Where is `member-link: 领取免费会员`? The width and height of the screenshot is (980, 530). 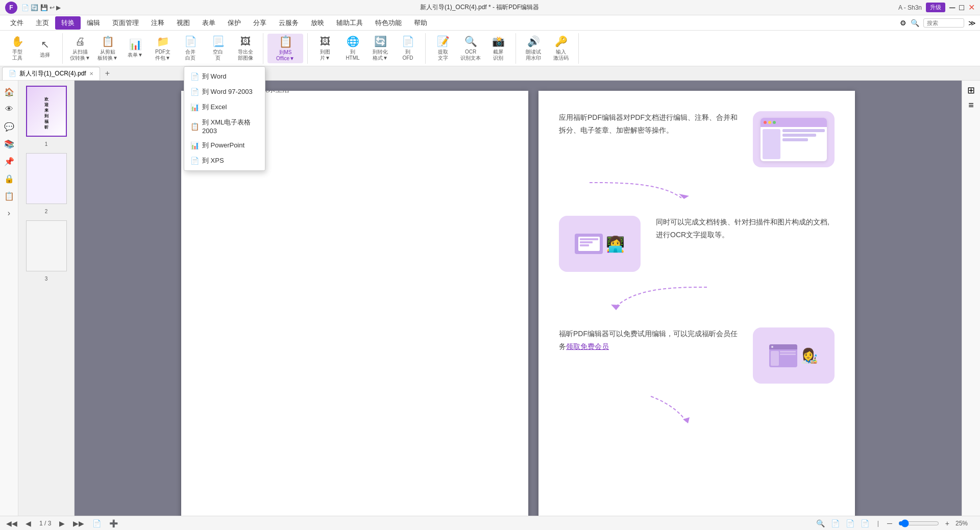 member-link: 领取免费会员 is located at coordinates (587, 346).